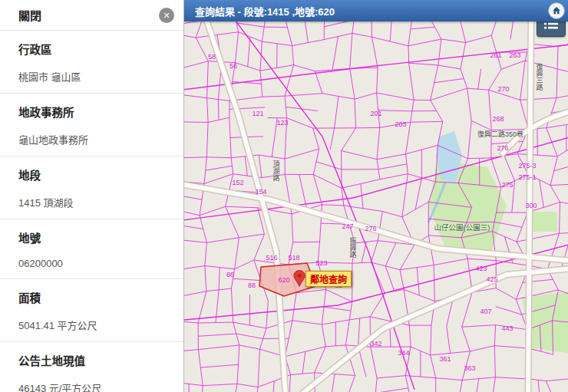 This screenshot has width=568, height=392. Describe the element at coordinates (376, 11) in the screenshot. I see `map-header-bar: 查詢結果 - 段號:1415 ,地號:620` at that location.